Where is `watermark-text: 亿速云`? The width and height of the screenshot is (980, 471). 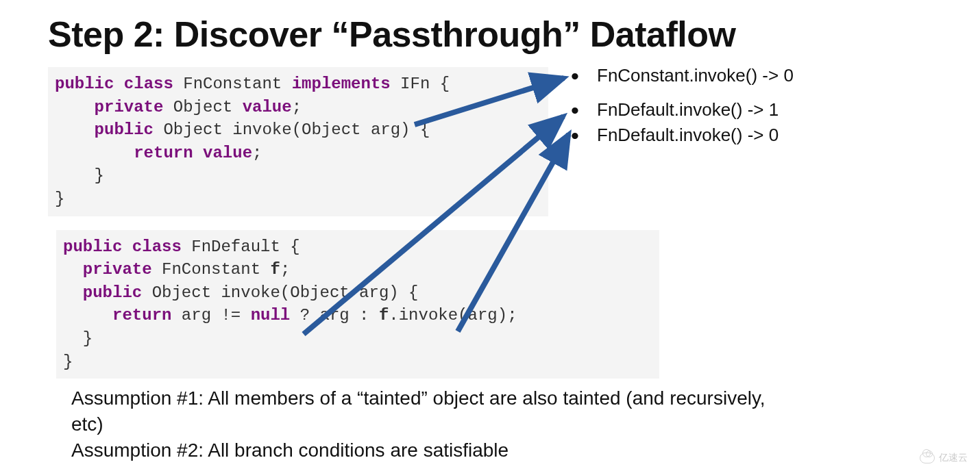
watermark-text: 亿速云 is located at coordinates (953, 458).